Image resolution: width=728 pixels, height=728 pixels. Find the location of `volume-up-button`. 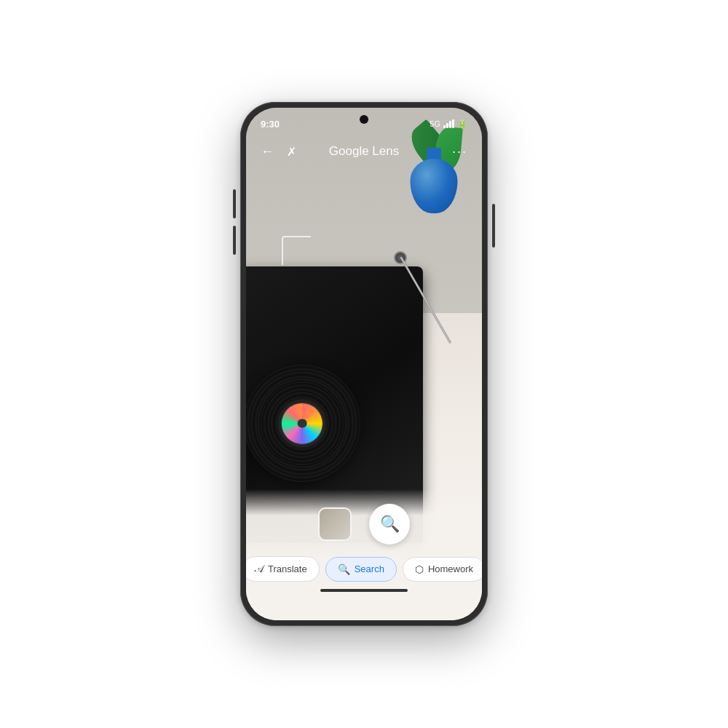

volume-up-button is located at coordinates (234, 204).